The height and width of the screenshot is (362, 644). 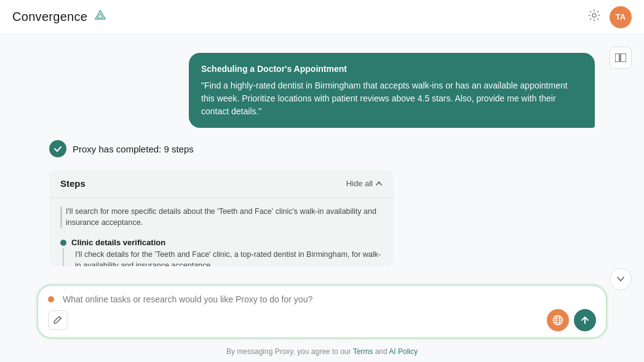 What do you see at coordinates (221, 251) in the screenshot?
I see `list-item: Clinic details verification I'll check d…` at bounding box center [221, 251].